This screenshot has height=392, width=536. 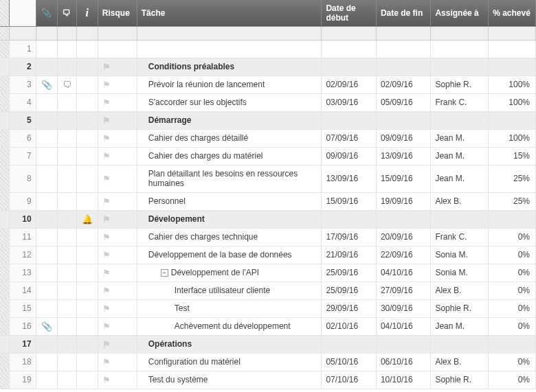 I want to click on cell-task: S'accorder sur les objectifs, so click(x=230, y=102).